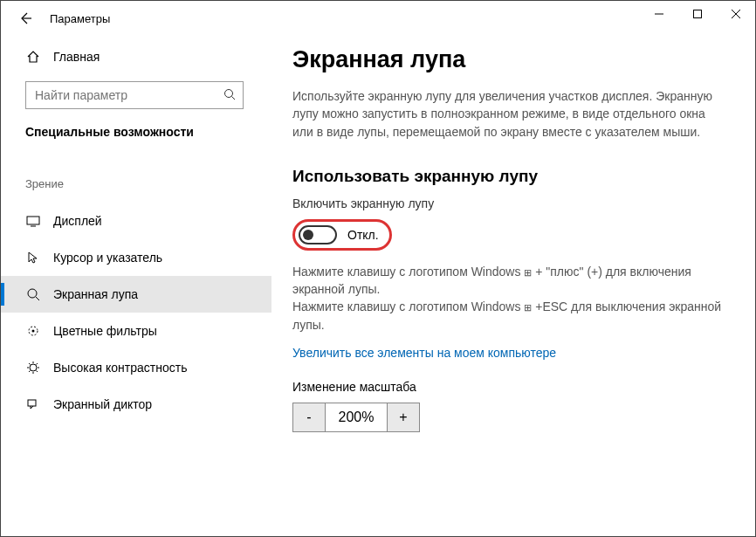 This screenshot has height=537, width=756. What do you see at coordinates (308, 235) in the screenshot?
I see `toggle-knob` at bounding box center [308, 235].